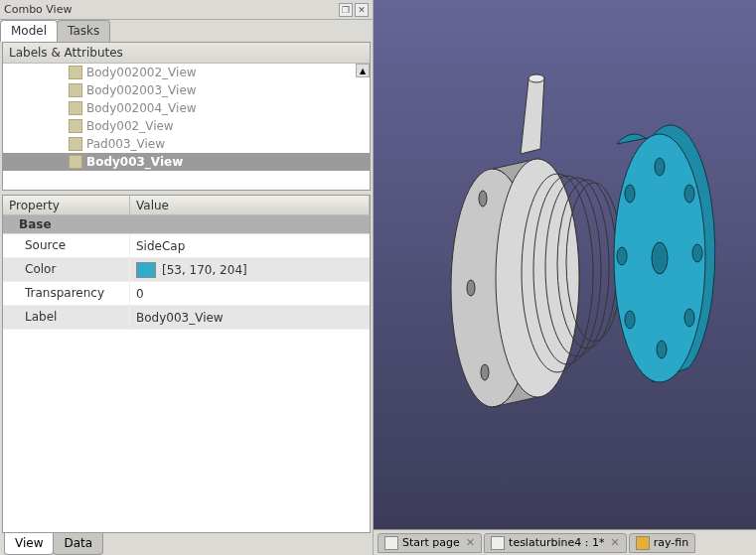 The width and height of the screenshot is (756, 555). What do you see at coordinates (187, 116) in the screenshot?
I see `tree-panel: Labels & Attributes ▲ Body002002_View Bo…` at bounding box center [187, 116].